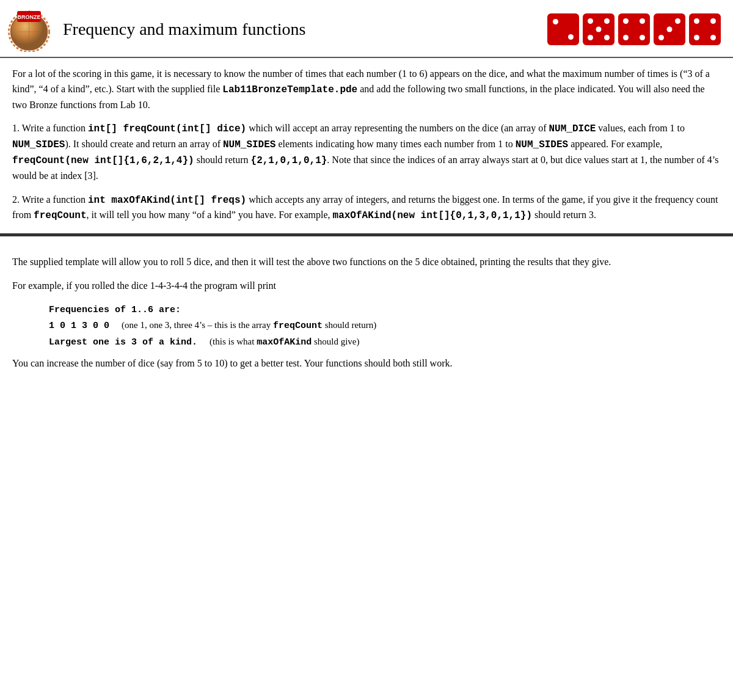 This screenshot has height=700, width=733. Describe the element at coordinates (563, 29) in the screenshot. I see `die-2-icon` at that location.